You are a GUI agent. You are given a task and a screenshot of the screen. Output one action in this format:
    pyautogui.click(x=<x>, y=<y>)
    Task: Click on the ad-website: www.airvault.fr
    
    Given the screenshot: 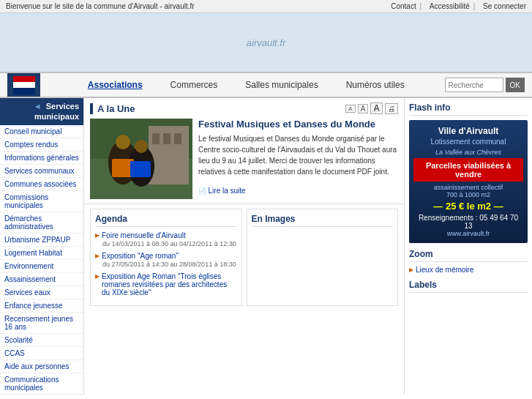 What is the action you would take?
    pyautogui.click(x=468, y=234)
    